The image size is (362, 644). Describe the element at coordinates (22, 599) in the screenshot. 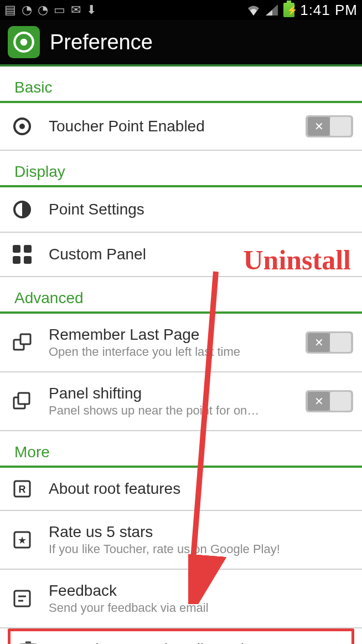

I see `note-icon` at that location.